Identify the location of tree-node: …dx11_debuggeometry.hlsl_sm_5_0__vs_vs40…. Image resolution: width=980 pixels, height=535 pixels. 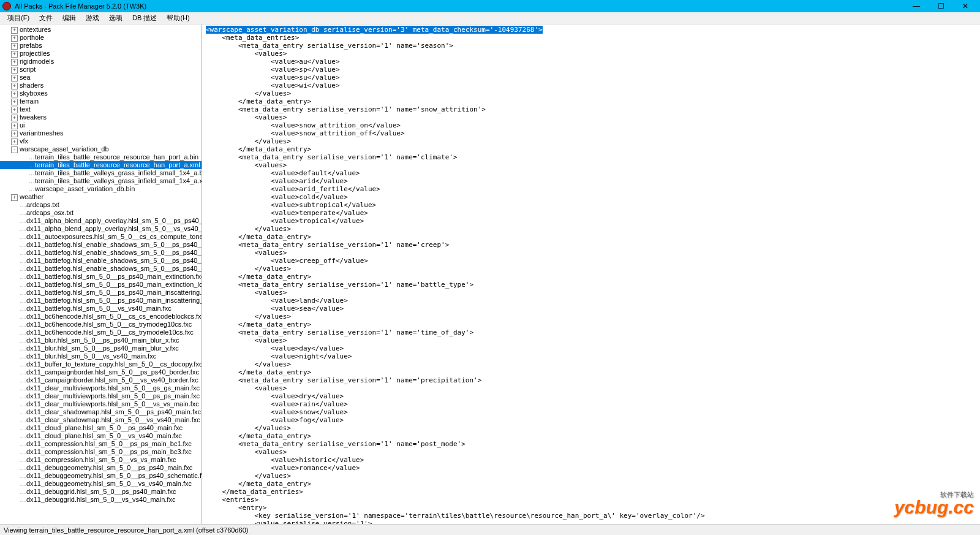
(100, 484).